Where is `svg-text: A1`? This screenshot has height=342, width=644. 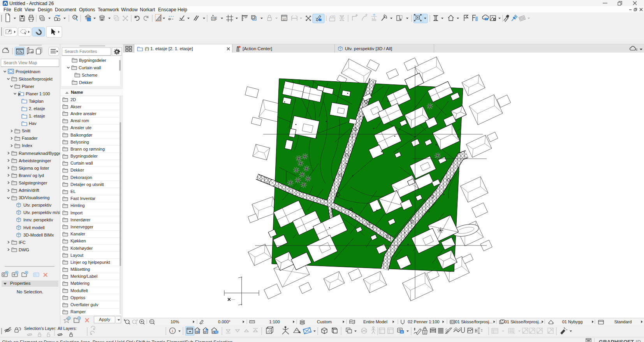 svg-text: A1 is located at coordinates (334, 16).